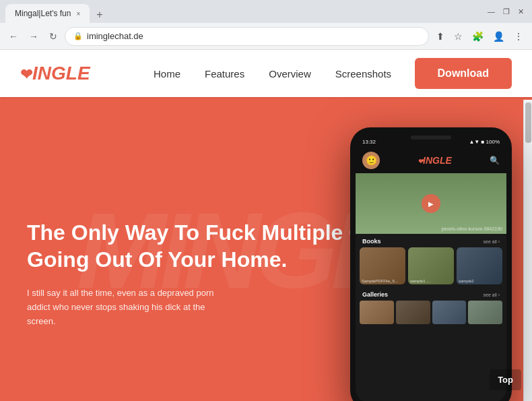 The image size is (532, 401). Describe the element at coordinates (498, 36) in the screenshot. I see `profile-icon: 👤` at that location.